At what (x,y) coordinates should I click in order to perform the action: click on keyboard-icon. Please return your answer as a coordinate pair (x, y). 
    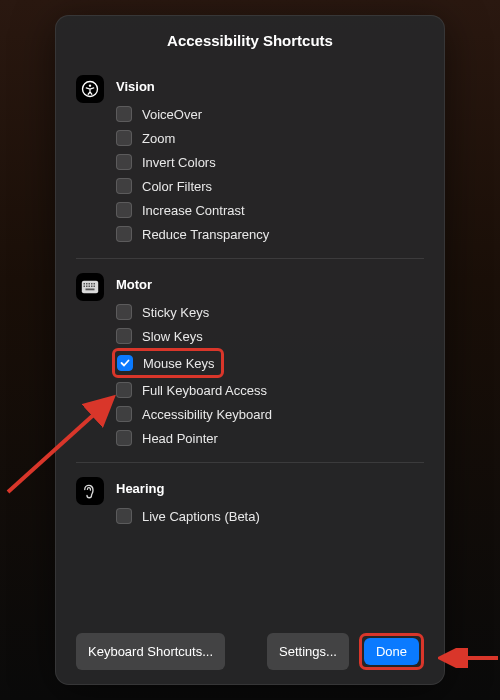
    Looking at the image, I should click on (90, 287).